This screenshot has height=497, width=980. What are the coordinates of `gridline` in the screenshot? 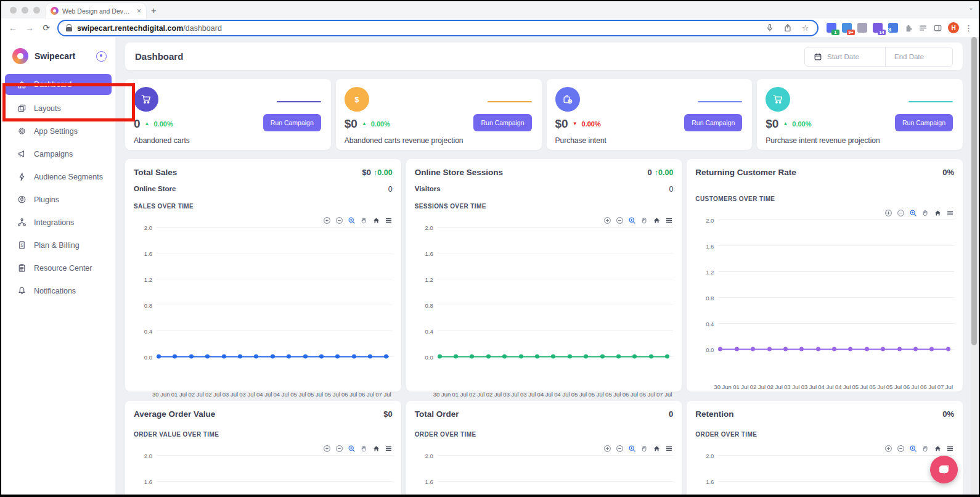 It's located at (836, 323).